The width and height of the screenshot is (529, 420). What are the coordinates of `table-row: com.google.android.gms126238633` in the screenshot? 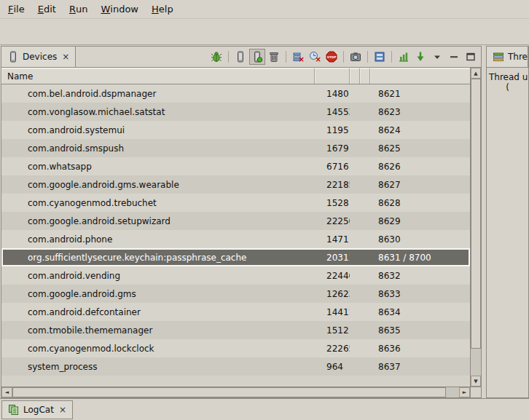 It's located at (236, 294).